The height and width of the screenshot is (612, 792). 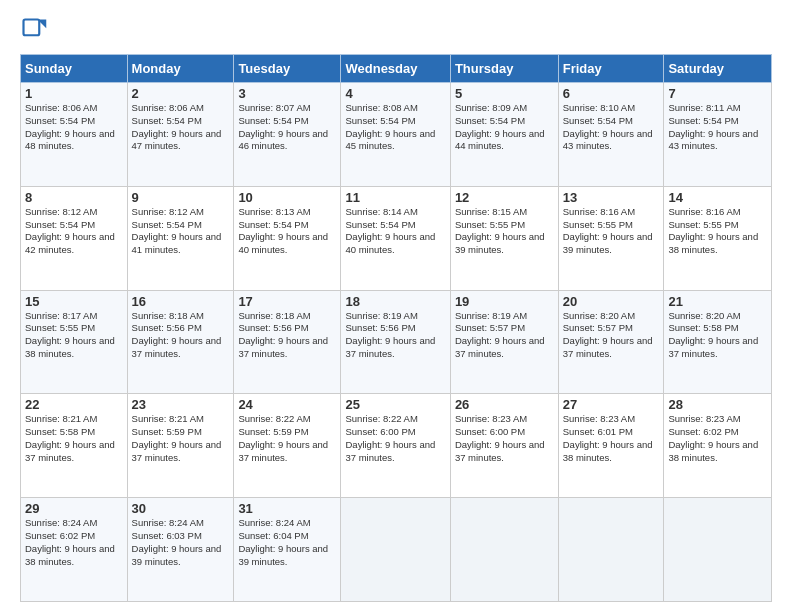 What do you see at coordinates (608, 334) in the screenshot?
I see `day-info: Sunrise: 8:20 AMSunset: 5:57 PMDaylight:…` at bounding box center [608, 334].